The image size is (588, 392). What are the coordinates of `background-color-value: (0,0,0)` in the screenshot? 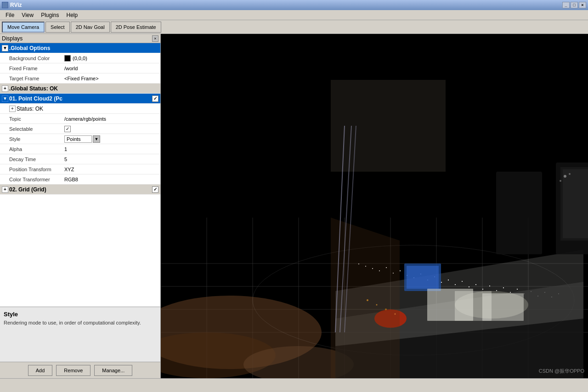 It's located at (112, 58).